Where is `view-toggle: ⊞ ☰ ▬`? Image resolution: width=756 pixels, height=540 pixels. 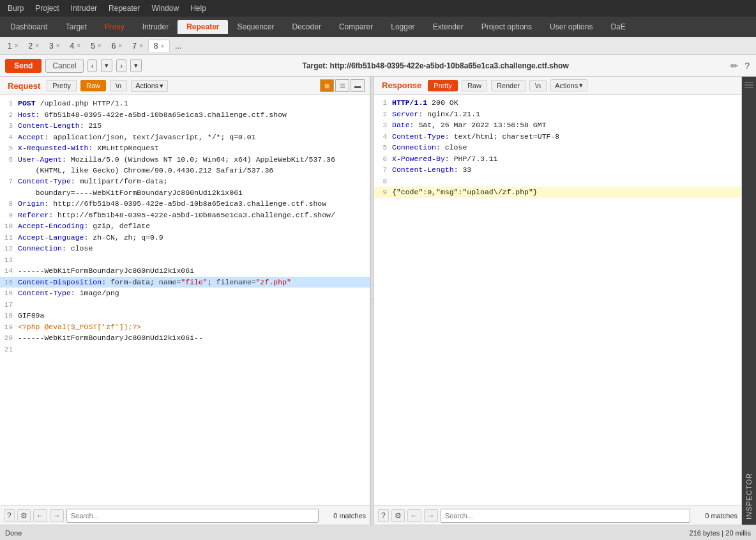
view-toggle: ⊞ ☰ ▬ is located at coordinates (342, 86).